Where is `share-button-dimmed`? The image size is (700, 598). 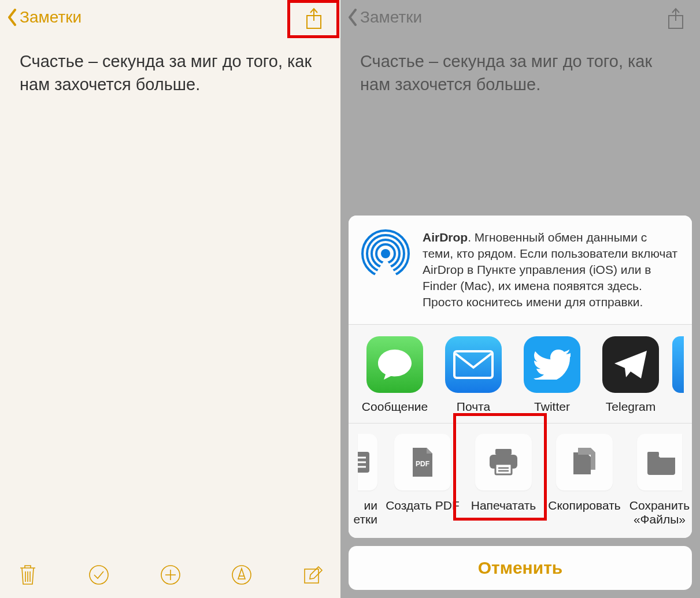 share-button-dimmed is located at coordinates (676, 18).